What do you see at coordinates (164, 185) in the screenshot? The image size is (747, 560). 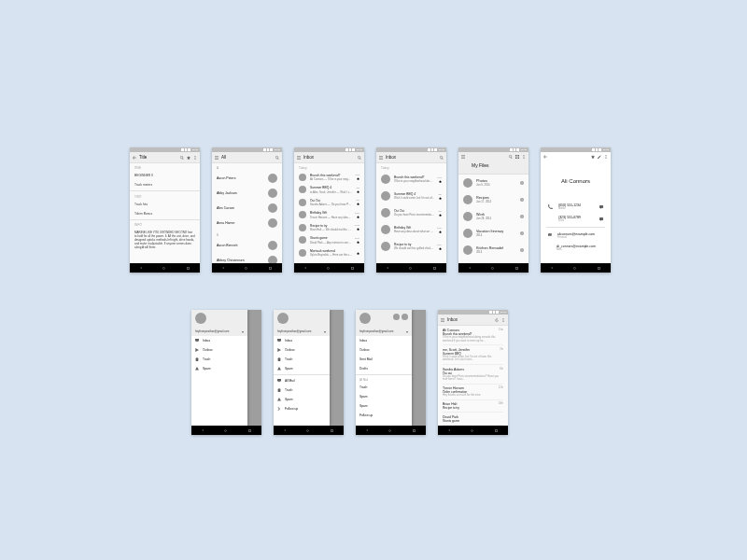 I see `list-item: Track meters` at bounding box center [164, 185].